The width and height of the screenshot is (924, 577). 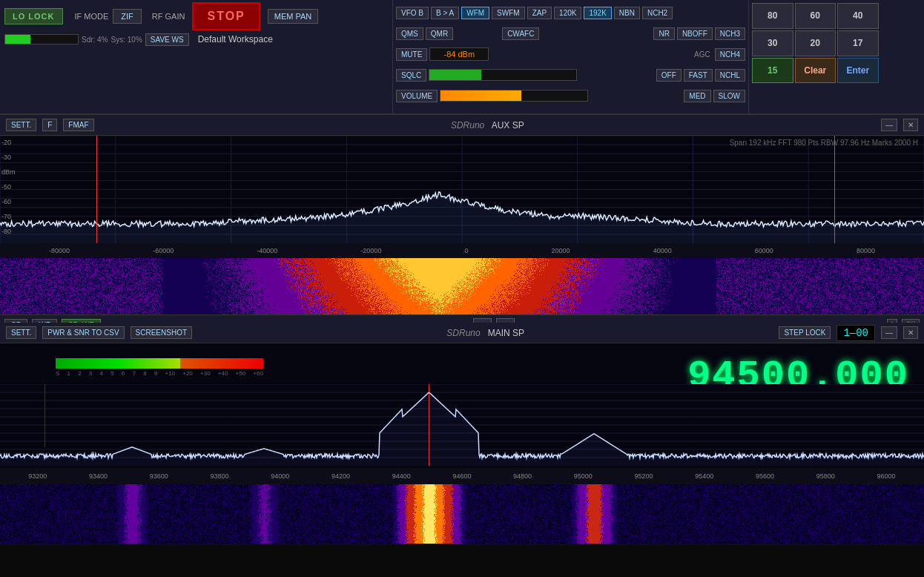 What do you see at coordinates (462, 476) in the screenshot?
I see `main-freq-axis: 93200 93400 93600 93800 94000 94200 9440…` at bounding box center [462, 476].